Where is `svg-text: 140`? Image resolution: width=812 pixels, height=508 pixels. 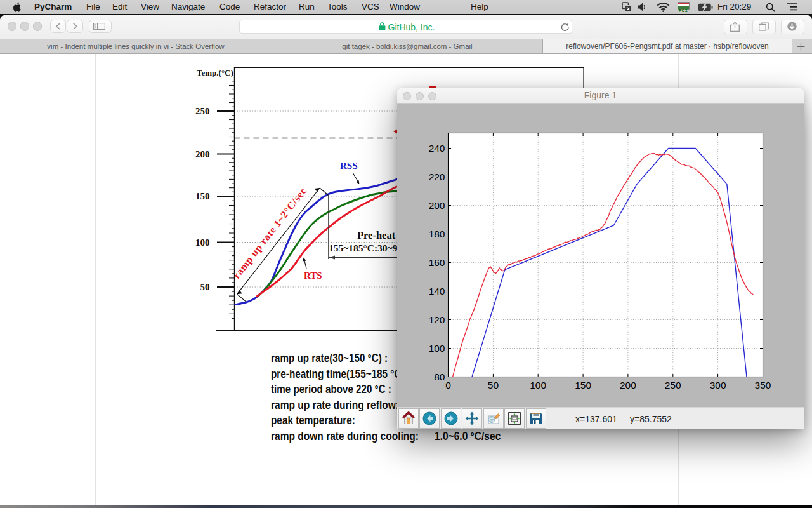
svg-text: 140 is located at coordinates (437, 291).